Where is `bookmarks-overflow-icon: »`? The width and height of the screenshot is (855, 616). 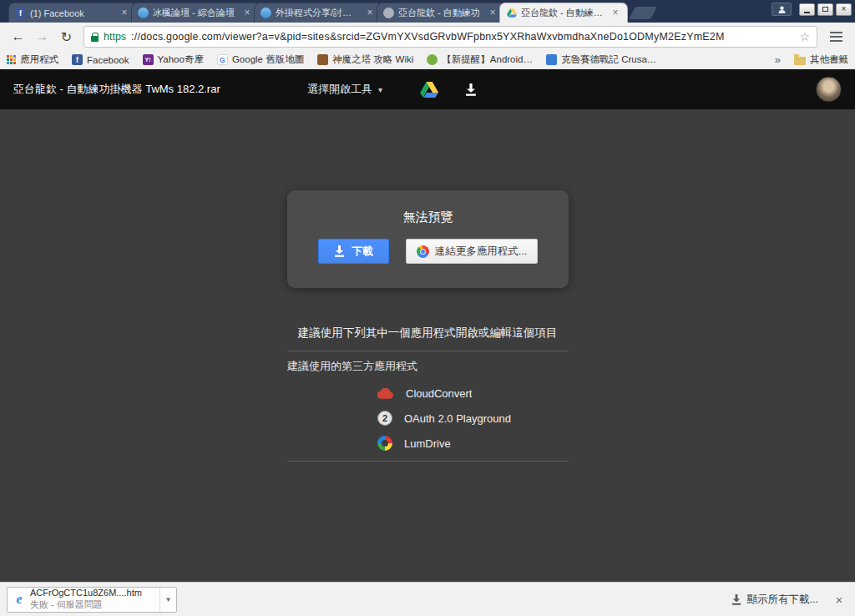
bookmarks-overflow-icon: » is located at coordinates (778, 60).